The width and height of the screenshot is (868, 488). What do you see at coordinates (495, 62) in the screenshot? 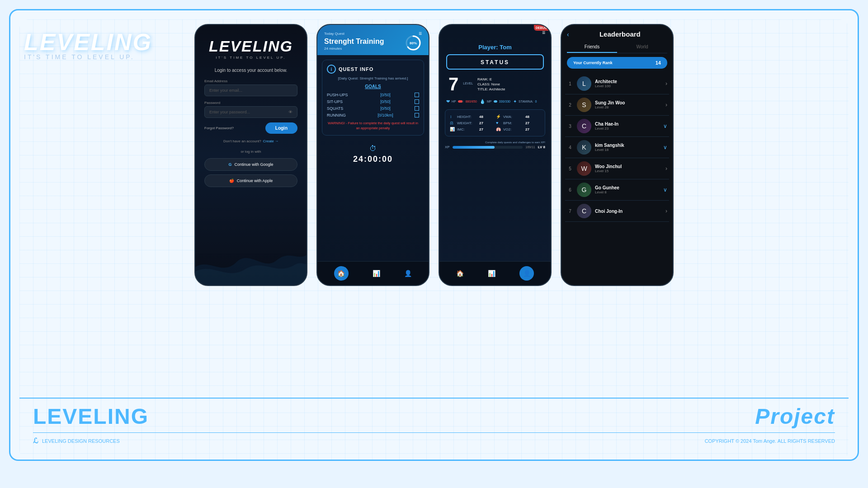
I see `status-label-text: STATUS` at bounding box center [495, 62].